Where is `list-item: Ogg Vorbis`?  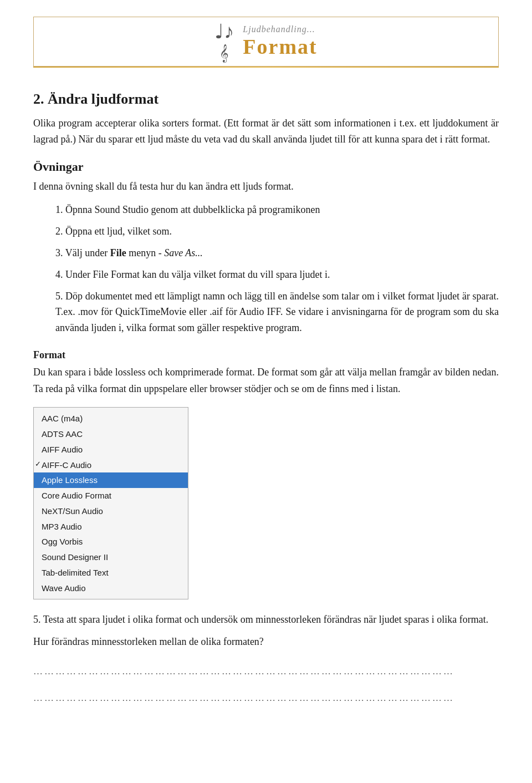 list-item: Ogg Vorbis is located at coordinates (111, 542).